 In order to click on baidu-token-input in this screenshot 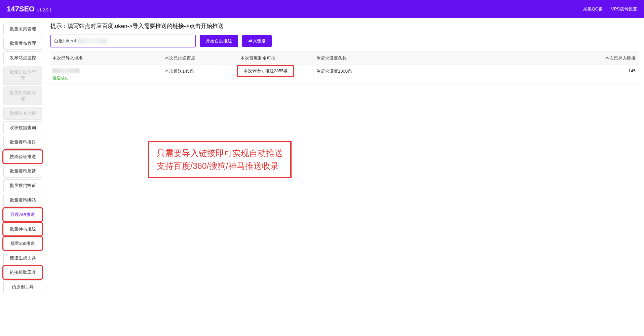, I will do `click(123, 41)`.